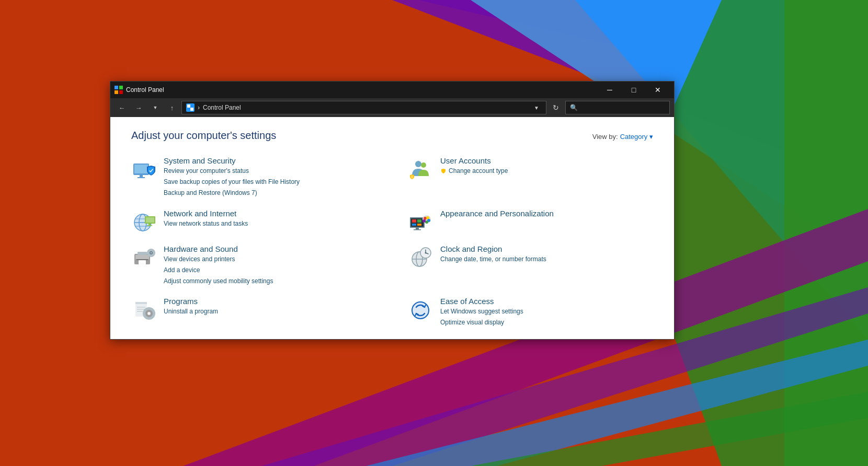 The height and width of the screenshot is (466, 868). What do you see at coordinates (232, 178) in the screenshot?
I see `system-security-content: System and Security Review your computer…` at bounding box center [232, 178].